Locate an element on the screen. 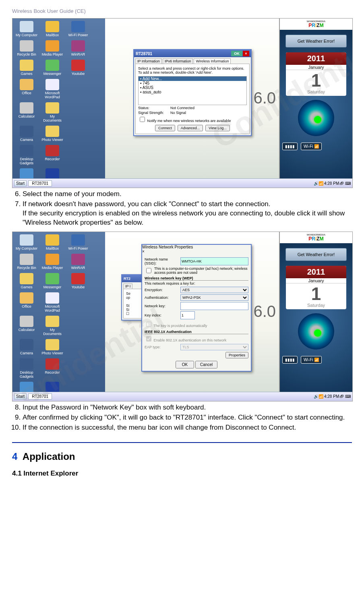 This screenshot has height=604, width=364. gear-widget is located at coordinates (316, 331).